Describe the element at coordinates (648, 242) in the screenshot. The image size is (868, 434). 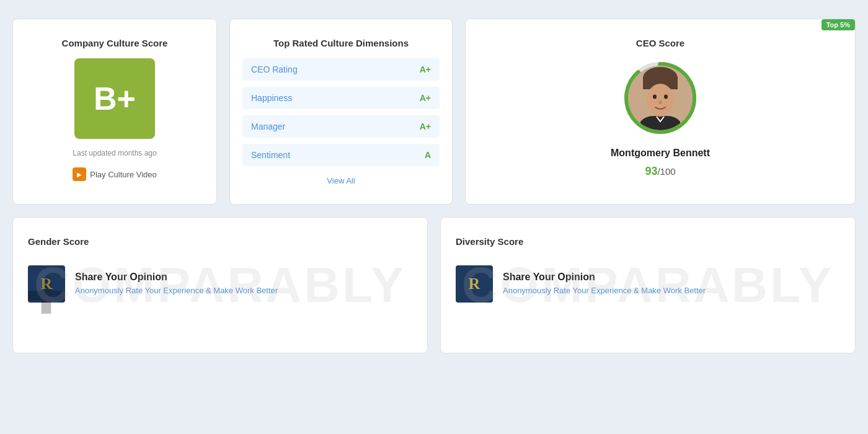
I see `diversity-score-title: Diversity Score` at that location.